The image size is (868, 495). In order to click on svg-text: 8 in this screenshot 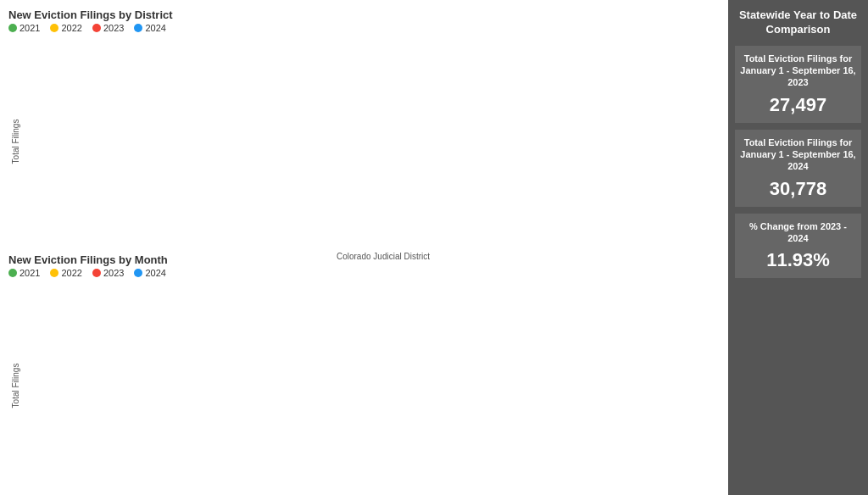, I will do `click(290, 231)`.